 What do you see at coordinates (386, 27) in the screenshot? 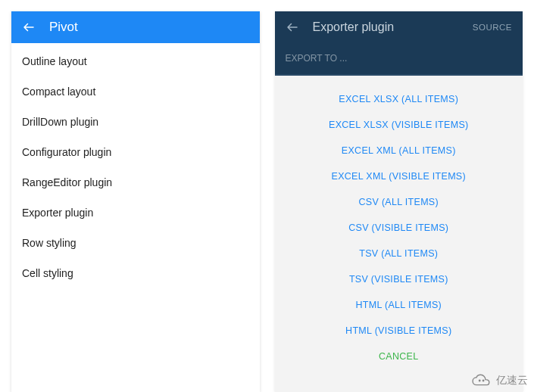
I see `exporter-title: Exporter plugin` at bounding box center [386, 27].